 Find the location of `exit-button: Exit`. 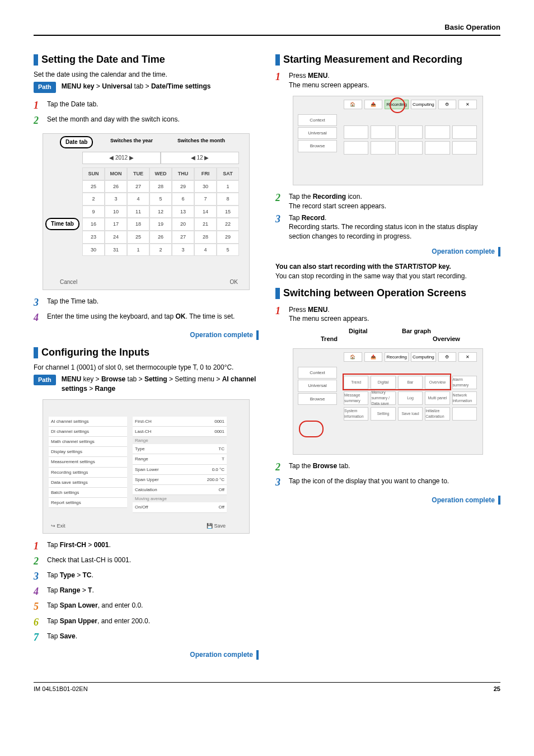

exit-button: Exit is located at coordinates (62, 526).